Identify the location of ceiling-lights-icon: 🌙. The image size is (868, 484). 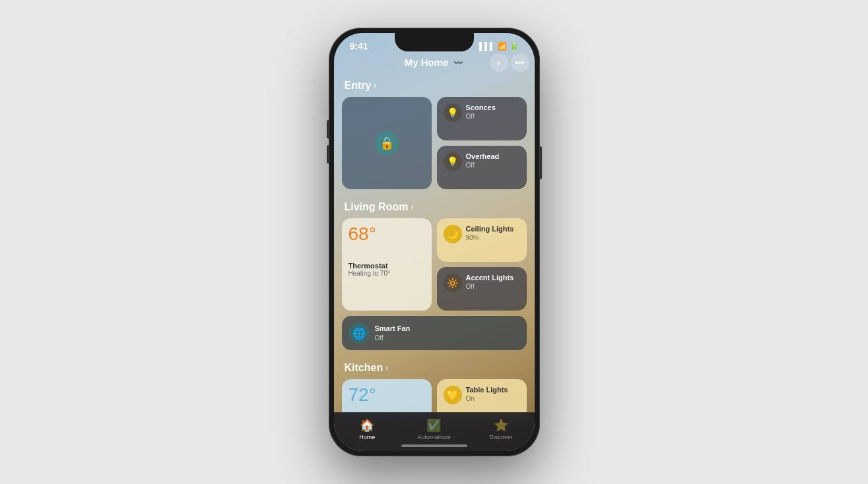
(453, 234).